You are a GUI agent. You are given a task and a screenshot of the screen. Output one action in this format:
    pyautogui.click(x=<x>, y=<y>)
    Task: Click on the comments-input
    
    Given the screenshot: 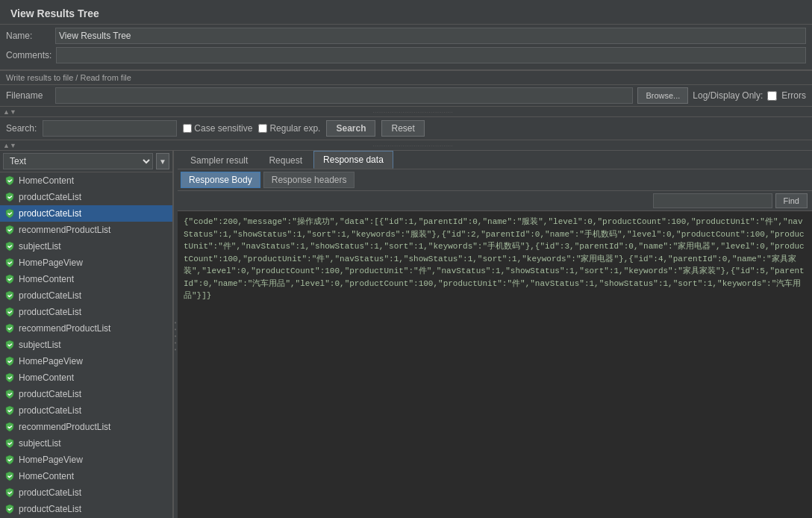 What is the action you would take?
    pyautogui.click(x=431, y=55)
    